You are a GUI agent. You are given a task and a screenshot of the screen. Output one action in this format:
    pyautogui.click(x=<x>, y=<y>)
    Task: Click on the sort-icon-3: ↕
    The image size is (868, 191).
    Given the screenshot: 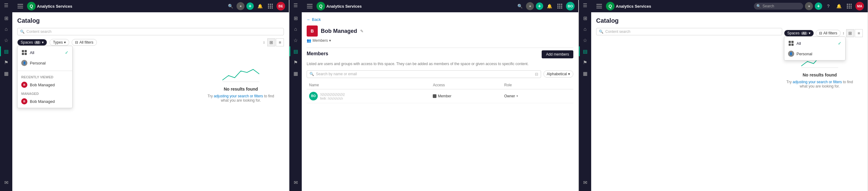 What is the action you would take?
    pyautogui.click(x=843, y=33)
    